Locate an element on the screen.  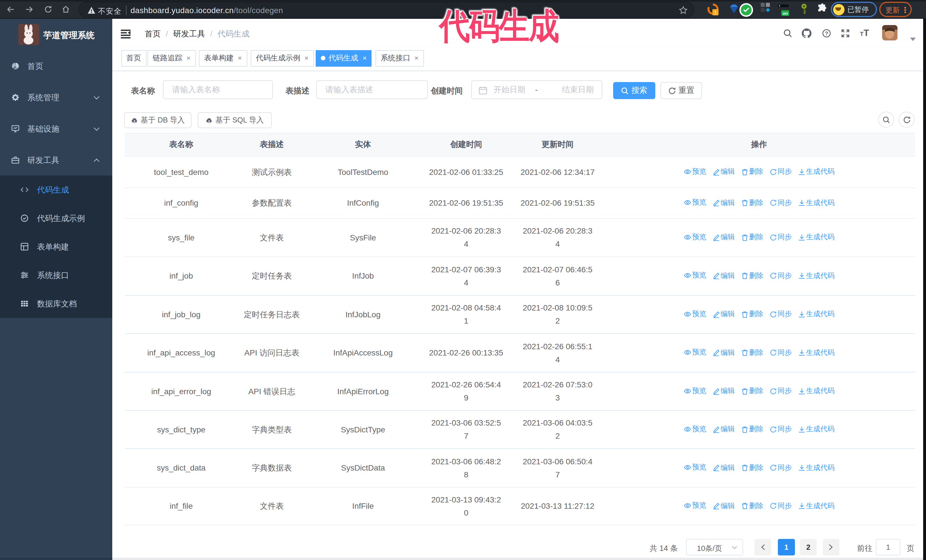
svg-text: 1 is located at coordinates (716, 13).